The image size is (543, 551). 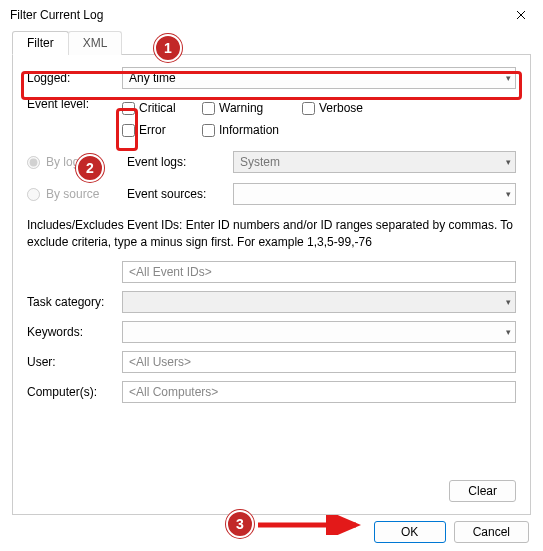 What do you see at coordinates (96, 43) in the screenshot?
I see `tab-xml: XML` at bounding box center [96, 43].